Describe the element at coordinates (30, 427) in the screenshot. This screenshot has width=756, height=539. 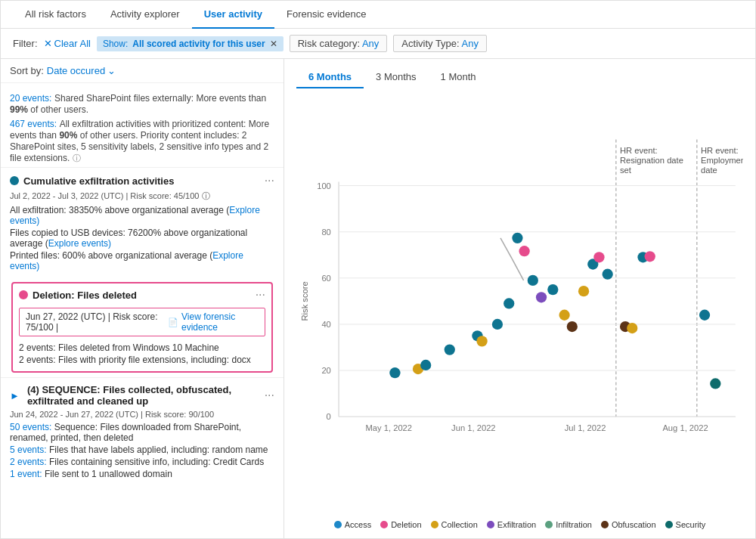
I see `events-50-link: 50 events:` at that location.